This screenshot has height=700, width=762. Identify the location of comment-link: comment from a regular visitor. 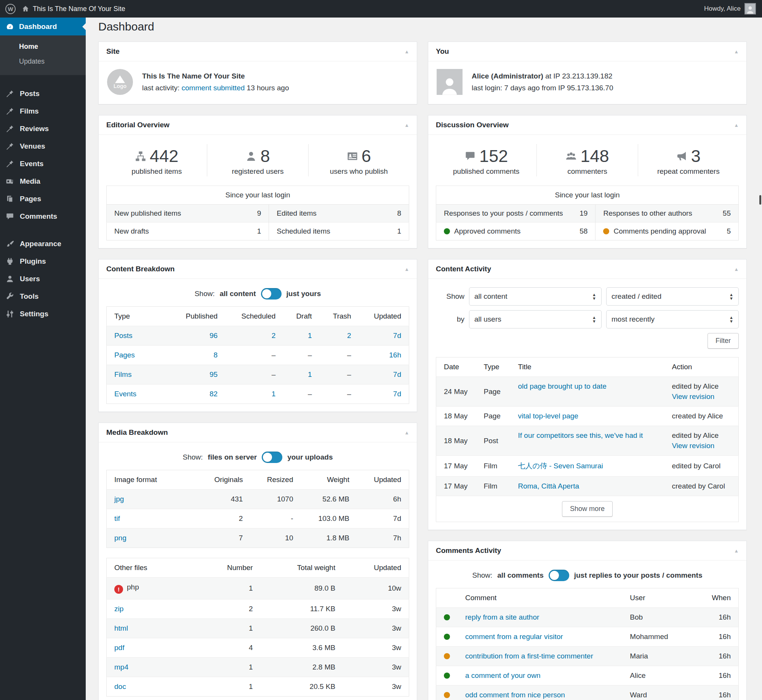
(514, 636).